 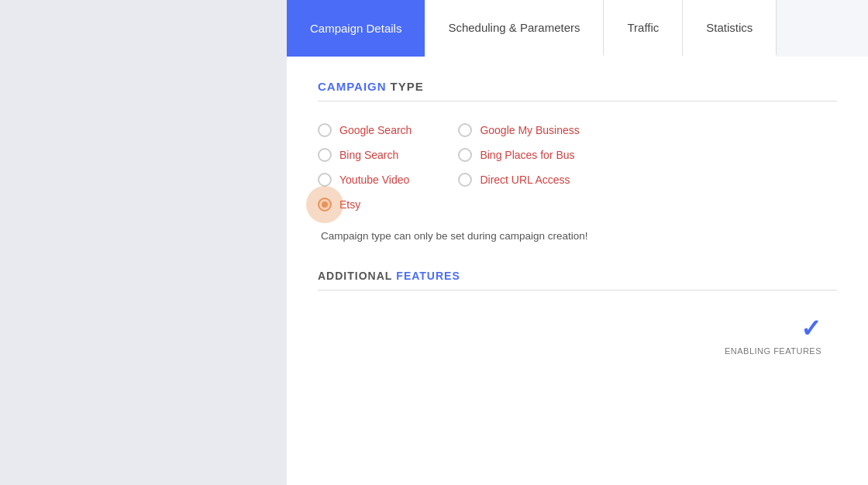 What do you see at coordinates (325, 180) in the screenshot?
I see `radio-circle-youtube-video` at bounding box center [325, 180].